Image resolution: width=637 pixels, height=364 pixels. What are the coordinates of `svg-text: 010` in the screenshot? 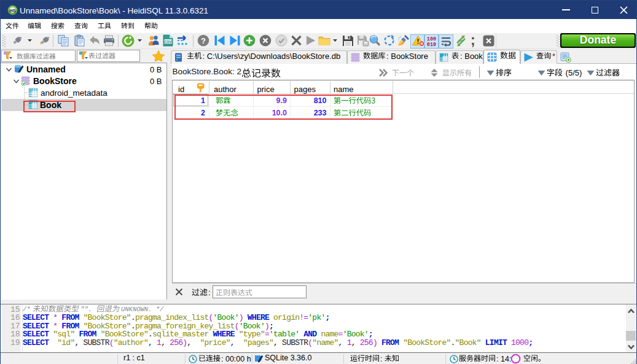 It's located at (431, 44).